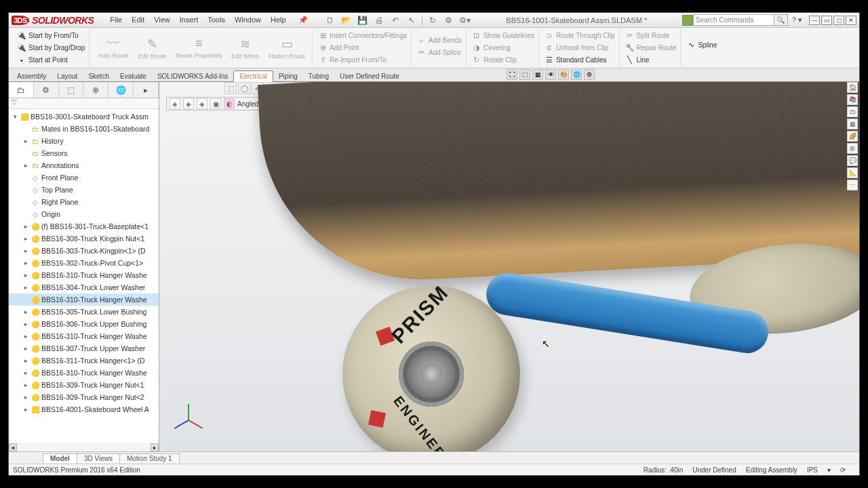 This screenshot has width=868, height=488. Describe the element at coordinates (46, 89) in the screenshot. I see `property-mgr-tab: ⚙` at that location.